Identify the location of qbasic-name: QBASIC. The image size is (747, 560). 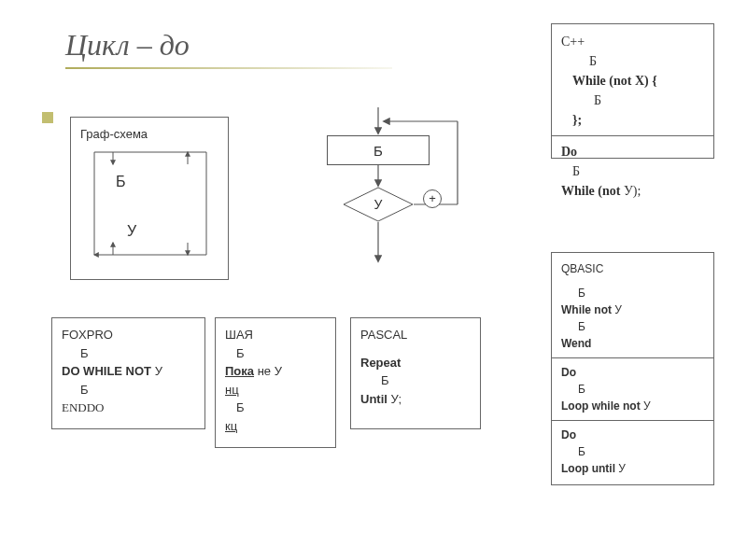
(633, 269).